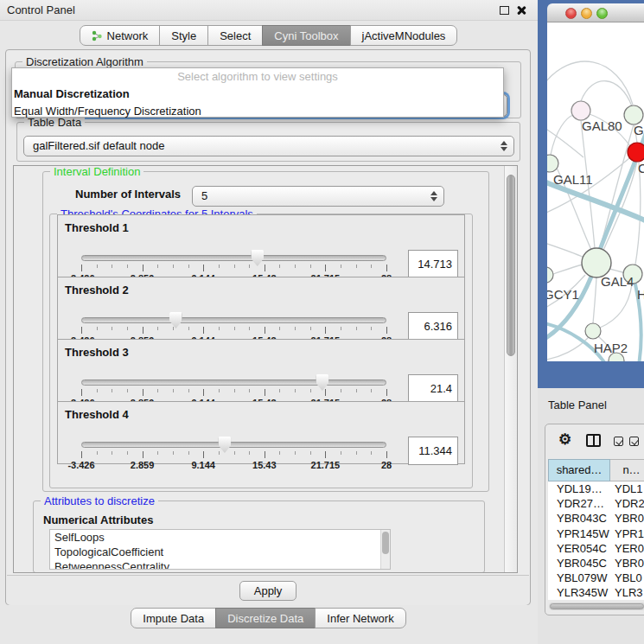 The image size is (644, 644). What do you see at coordinates (628, 519) in the screenshot?
I see `cell: YBR0` at bounding box center [628, 519].